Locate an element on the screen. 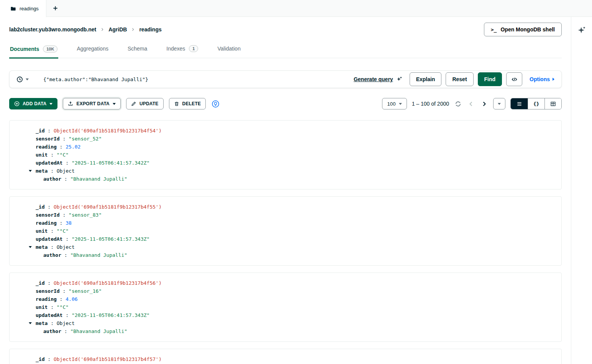 This screenshot has width=592, height=364. field-value: "2025-11-05T06:41:57.342Z" is located at coordinates (111, 163).